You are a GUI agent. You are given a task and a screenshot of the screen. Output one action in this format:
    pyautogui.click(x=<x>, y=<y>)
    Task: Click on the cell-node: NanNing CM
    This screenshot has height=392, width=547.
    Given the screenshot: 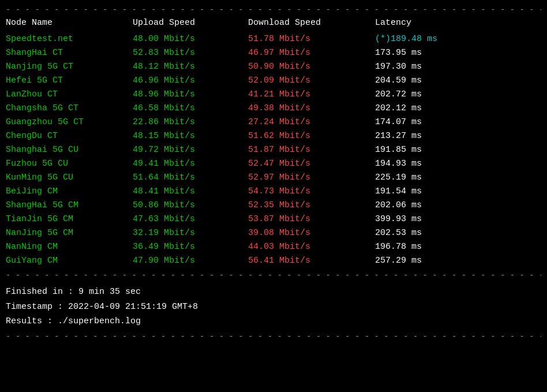 What is the action you would take?
    pyautogui.click(x=69, y=247)
    